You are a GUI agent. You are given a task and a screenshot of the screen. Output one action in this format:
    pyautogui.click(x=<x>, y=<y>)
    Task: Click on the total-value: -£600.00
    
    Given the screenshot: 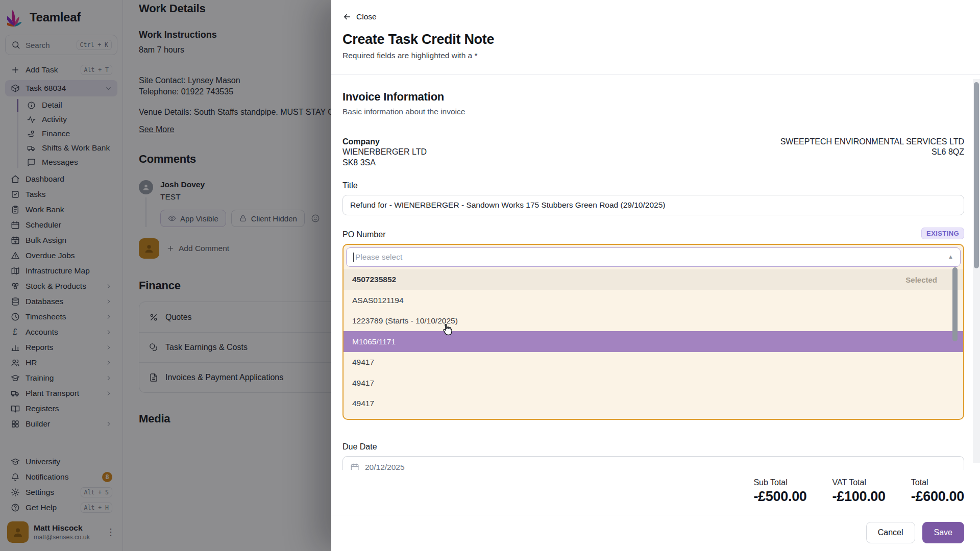 What is the action you would take?
    pyautogui.click(x=938, y=497)
    